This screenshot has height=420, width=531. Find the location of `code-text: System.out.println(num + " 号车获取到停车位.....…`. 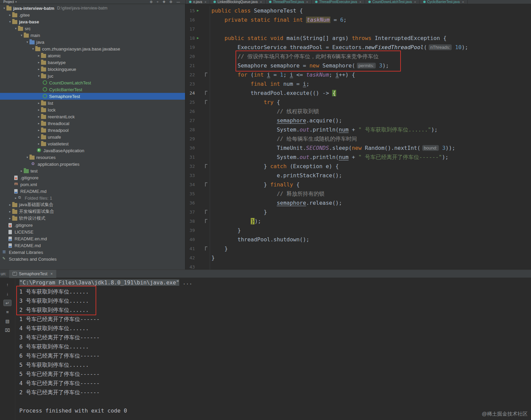

code-text: System.out.println(num + " 号车获取到停车位.....… is located at coordinates (324, 129).